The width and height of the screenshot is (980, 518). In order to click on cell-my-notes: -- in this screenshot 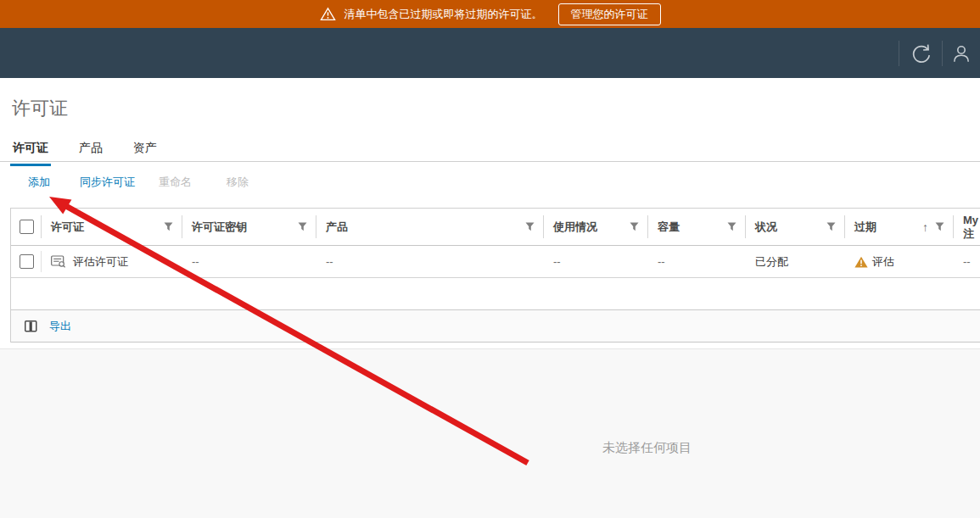, I will do `click(967, 261)`.